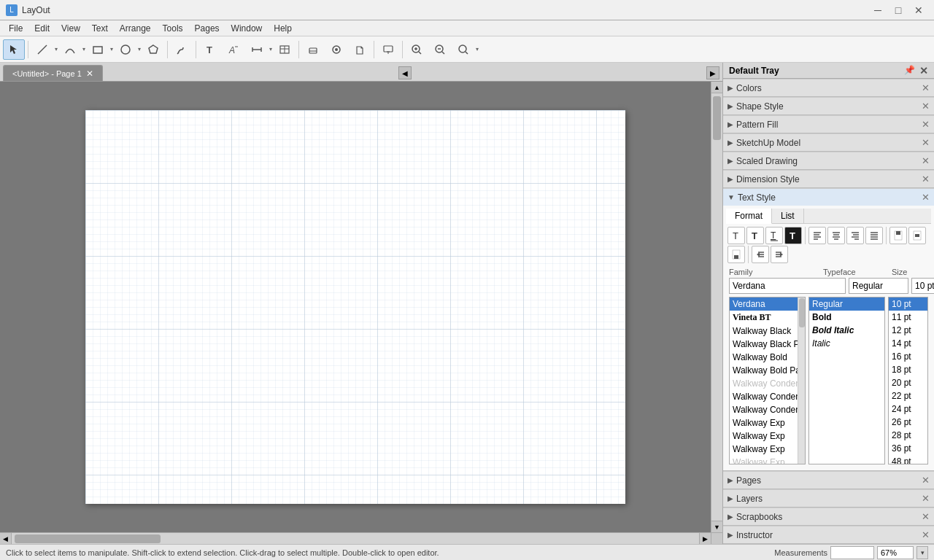 The image size is (934, 560). Describe the element at coordinates (801, 381) in the screenshot. I see `family-list-scrollbar` at that location.